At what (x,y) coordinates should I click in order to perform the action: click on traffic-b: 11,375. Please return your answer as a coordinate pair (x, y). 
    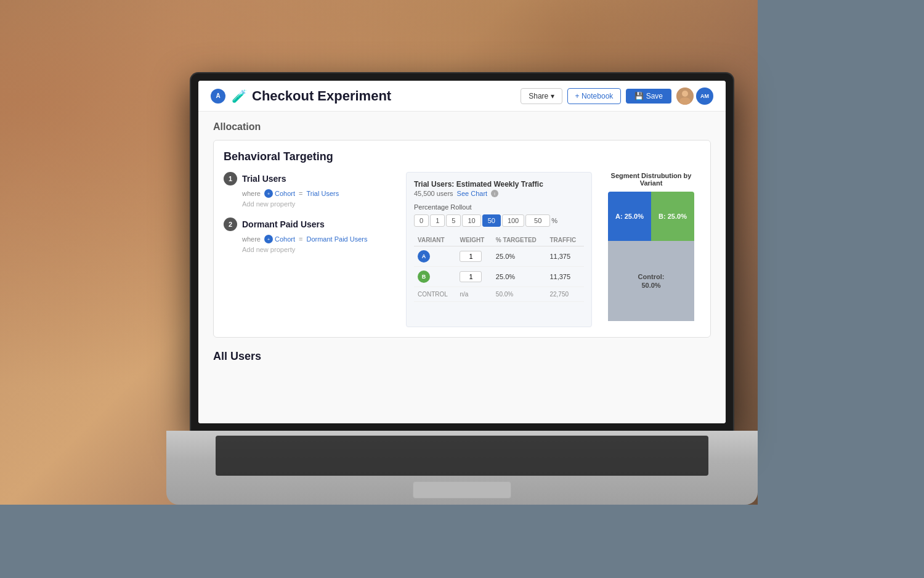
    Looking at the image, I should click on (565, 277).